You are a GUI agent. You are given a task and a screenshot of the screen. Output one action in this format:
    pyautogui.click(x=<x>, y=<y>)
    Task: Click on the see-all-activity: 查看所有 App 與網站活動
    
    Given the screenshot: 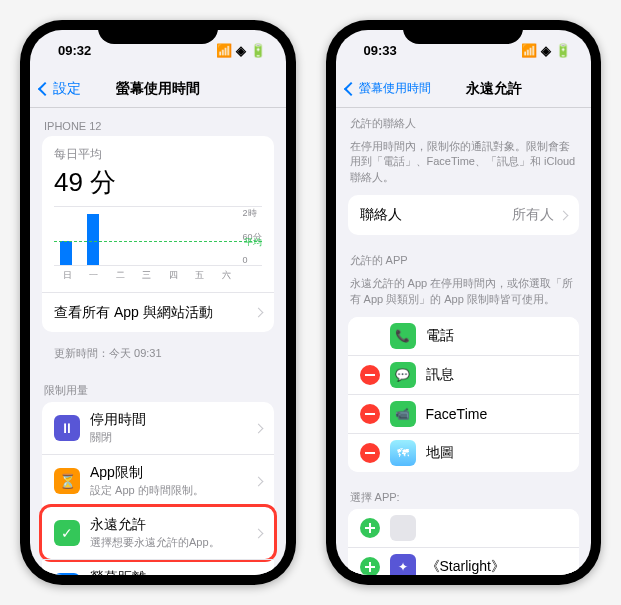 What is the action you would take?
    pyautogui.click(x=158, y=312)
    